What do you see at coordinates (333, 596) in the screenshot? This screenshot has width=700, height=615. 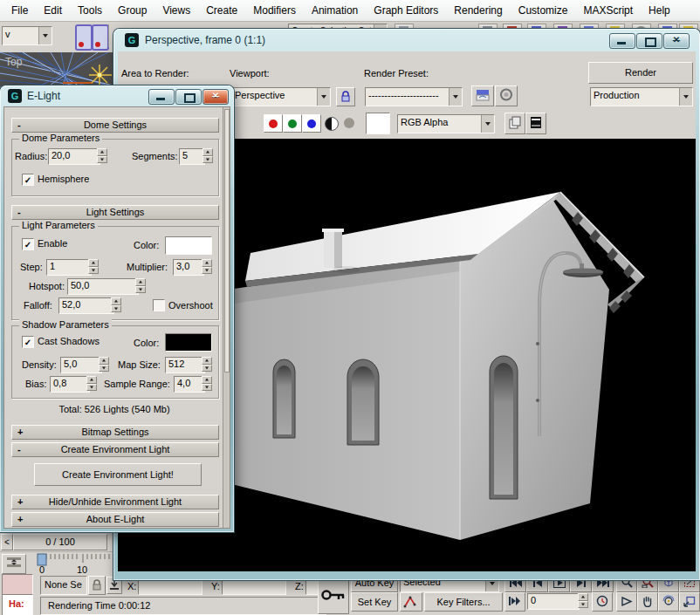 I see `set-keys-button` at bounding box center [333, 596].